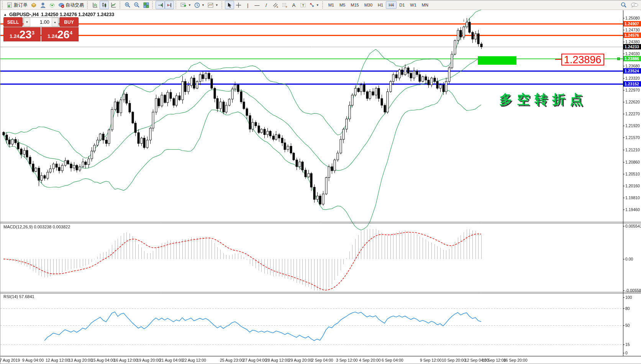 The height and width of the screenshot is (364, 641). I want to click on volume-stepper: ▼ 1.00 ▲, so click(41, 22).